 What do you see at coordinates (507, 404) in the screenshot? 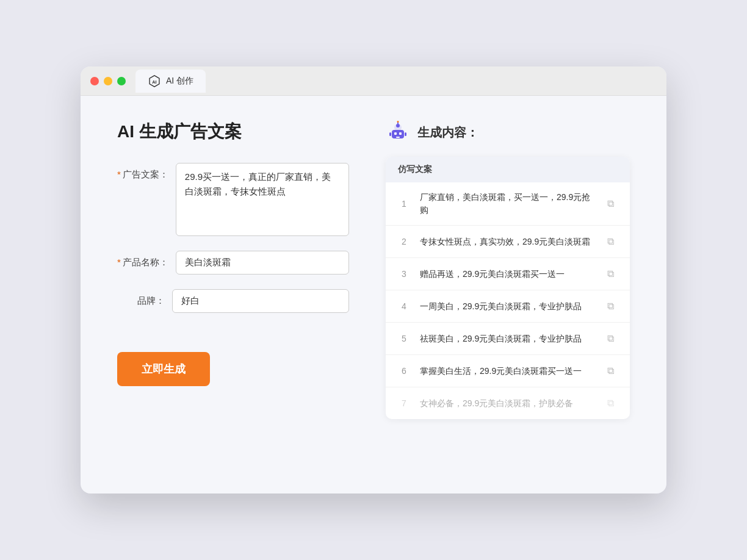
I see `row-text: 女神必备，29.9元美白淡斑霜，护肤必备` at bounding box center [507, 404].